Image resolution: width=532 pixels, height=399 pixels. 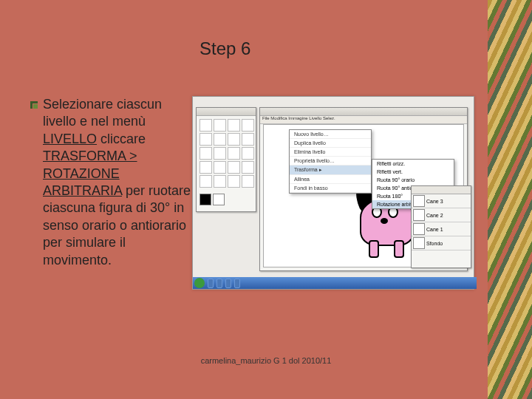 I want to click on submenu-item: Ruota 90° orario, so click(x=413, y=180).